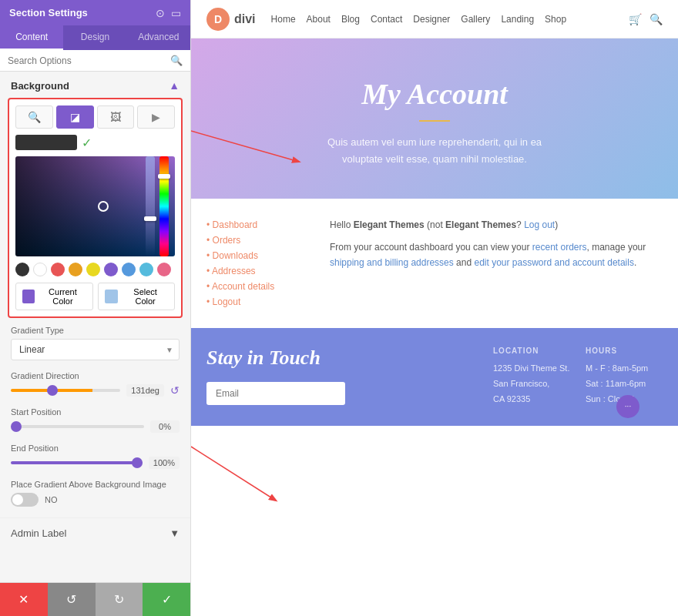 The height and width of the screenshot is (616, 678). What do you see at coordinates (166, 599) in the screenshot?
I see `save-button: ✓` at bounding box center [166, 599].